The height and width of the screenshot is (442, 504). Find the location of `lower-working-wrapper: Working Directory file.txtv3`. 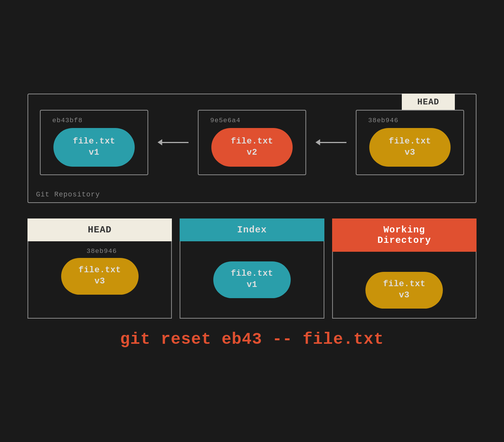

lower-working-wrapper: Working Directory file.txtv3 is located at coordinates (404, 268).